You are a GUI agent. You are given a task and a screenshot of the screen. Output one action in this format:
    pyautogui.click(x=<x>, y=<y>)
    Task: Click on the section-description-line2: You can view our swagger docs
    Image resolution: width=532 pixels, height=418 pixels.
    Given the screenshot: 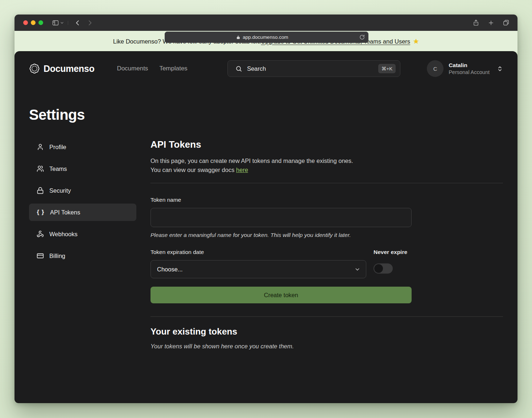 What is the action you would take?
    pyautogui.click(x=193, y=170)
    